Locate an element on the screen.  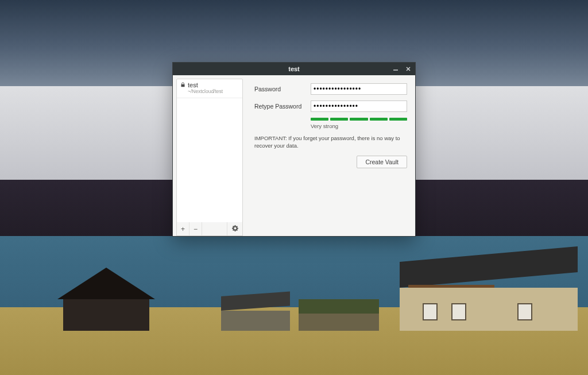
toolbar-spacer is located at coordinates (215, 229).